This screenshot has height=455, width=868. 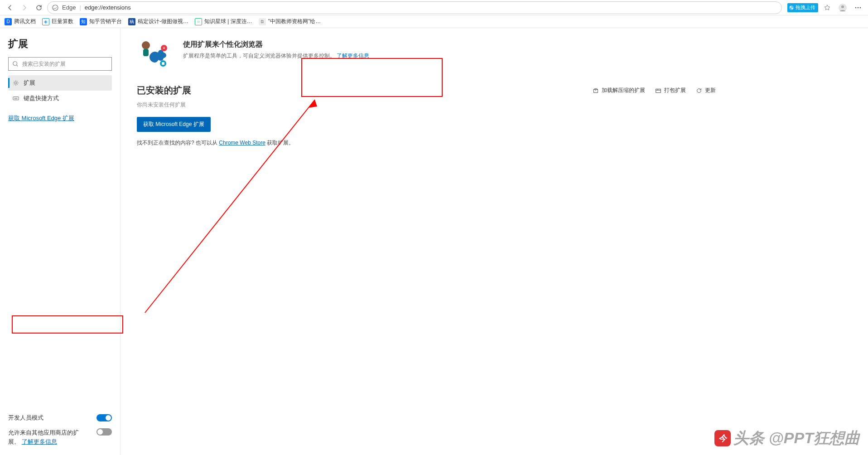 What do you see at coordinates (290, 22) in the screenshot?
I see `bookmark-item: 🗎"中国教师资格网"给…` at bounding box center [290, 22].